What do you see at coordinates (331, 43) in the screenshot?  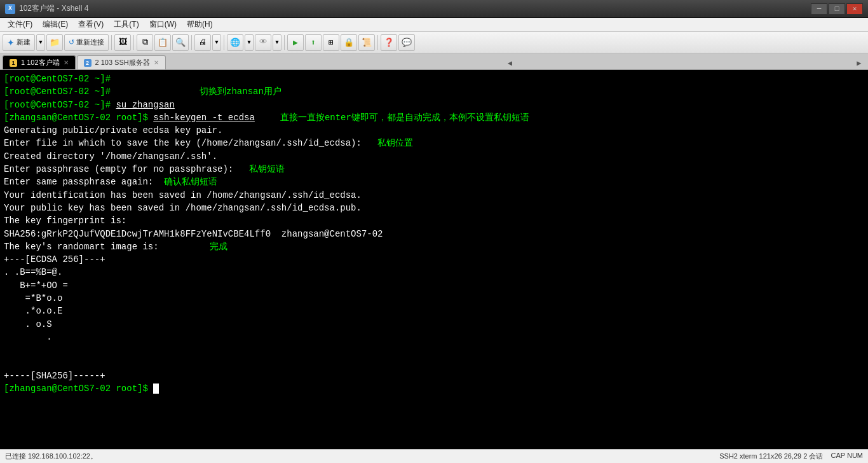 I see `grid-button: ⊞` at bounding box center [331, 43].